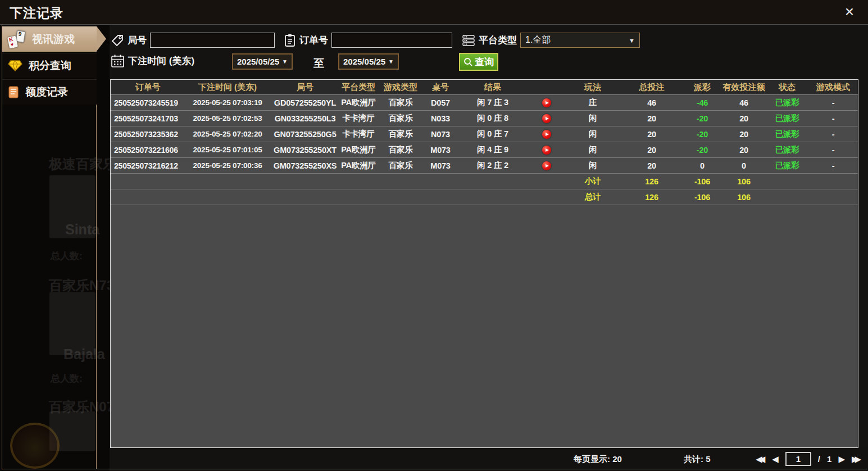 The image size is (868, 471). What do you see at coordinates (702, 181) in the screenshot?
I see `subtotal-row-cell: -106` at bounding box center [702, 181].